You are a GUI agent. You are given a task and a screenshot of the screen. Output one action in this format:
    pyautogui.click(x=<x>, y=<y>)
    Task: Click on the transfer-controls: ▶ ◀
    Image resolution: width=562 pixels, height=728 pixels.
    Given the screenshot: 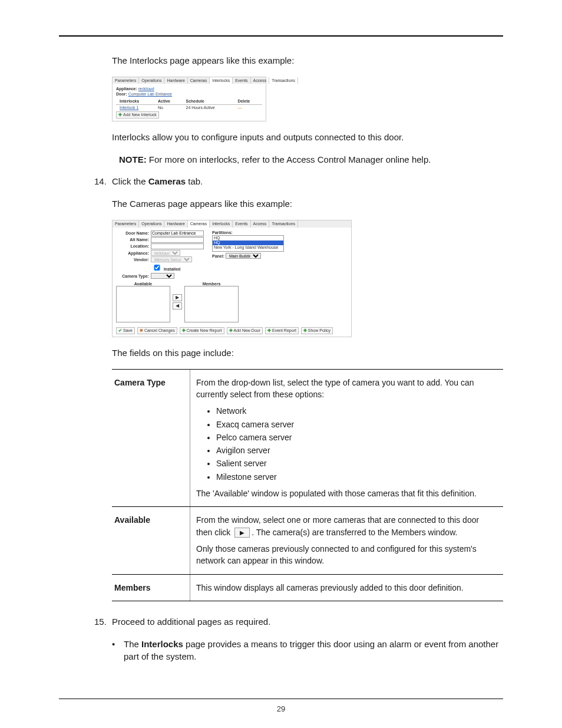 What is the action you would take?
    pyautogui.click(x=177, y=302)
    